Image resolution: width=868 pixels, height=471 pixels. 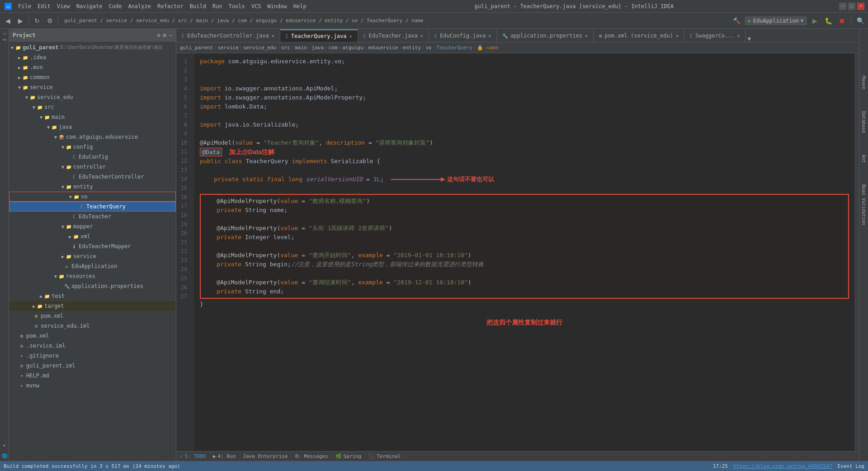 What do you see at coordinates (92, 246) in the screenshot?
I see `tree-item-EduTeacherMapper: ℹ EduTeacherMapper` at bounding box center [92, 246].